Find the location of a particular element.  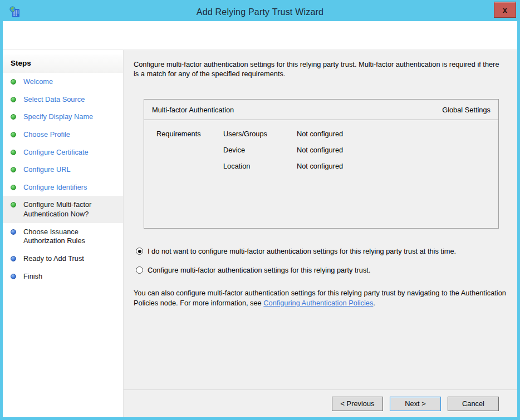

footer-paragraph: You can also configure multi-factor auth… is located at coordinates (321, 298).